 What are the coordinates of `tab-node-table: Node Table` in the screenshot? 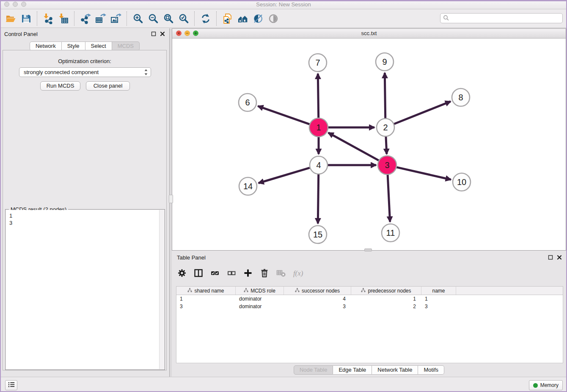 It's located at (314, 370).